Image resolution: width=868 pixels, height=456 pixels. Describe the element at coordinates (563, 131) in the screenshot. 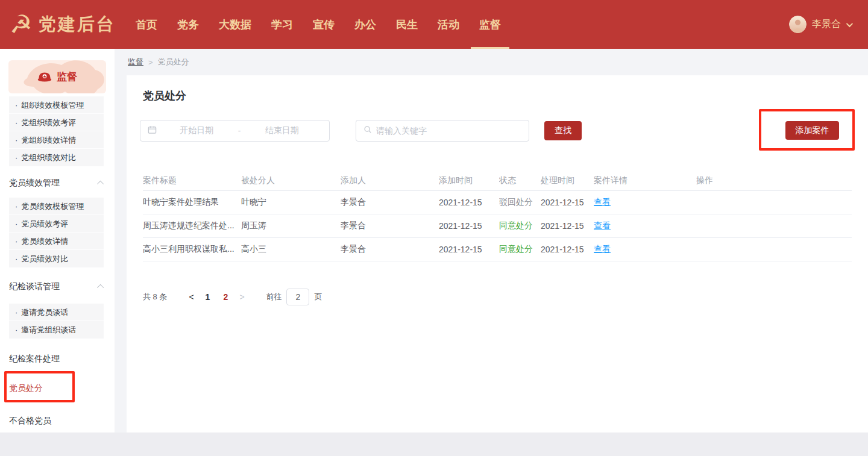

I see `find-button: 查找` at that location.